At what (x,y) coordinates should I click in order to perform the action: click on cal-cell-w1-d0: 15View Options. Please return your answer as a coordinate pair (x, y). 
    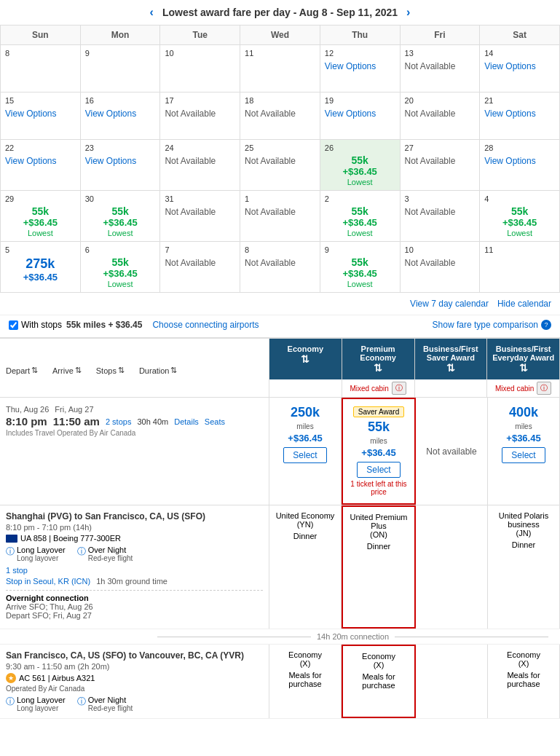
    Looking at the image, I should click on (41, 117).